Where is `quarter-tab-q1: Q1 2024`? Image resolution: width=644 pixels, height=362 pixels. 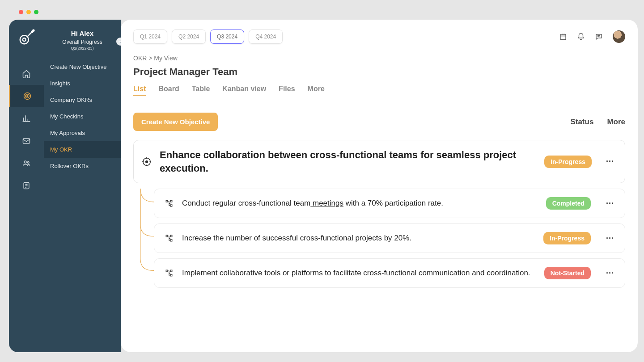 quarter-tab-q1: Q1 2024 is located at coordinates (150, 37).